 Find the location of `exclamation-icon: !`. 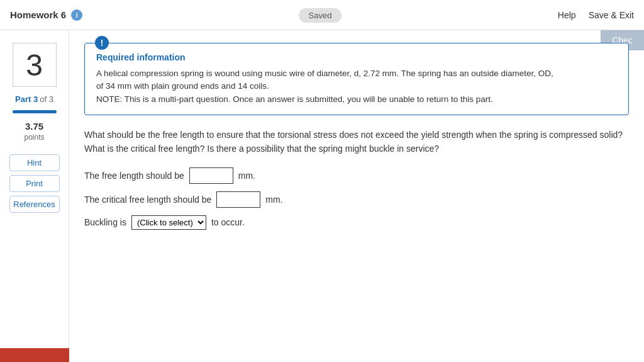

exclamation-icon: ! is located at coordinates (102, 43).